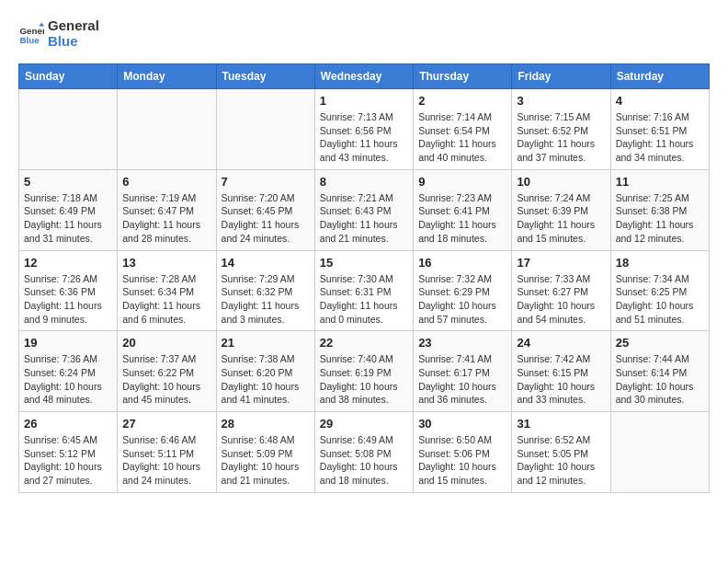 The width and height of the screenshot is (728, 563). Describe the element at coordinates (561, 138) in the screenshot. I see `day-info: Sunrise: 7:15 AM Sunset: 6:52 PM Dayligh…` at that location.